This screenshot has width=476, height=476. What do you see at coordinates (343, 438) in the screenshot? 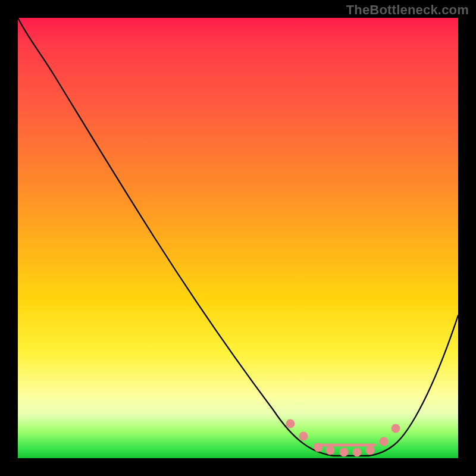
I see `valley-markers` at bounding box center [343, 438].